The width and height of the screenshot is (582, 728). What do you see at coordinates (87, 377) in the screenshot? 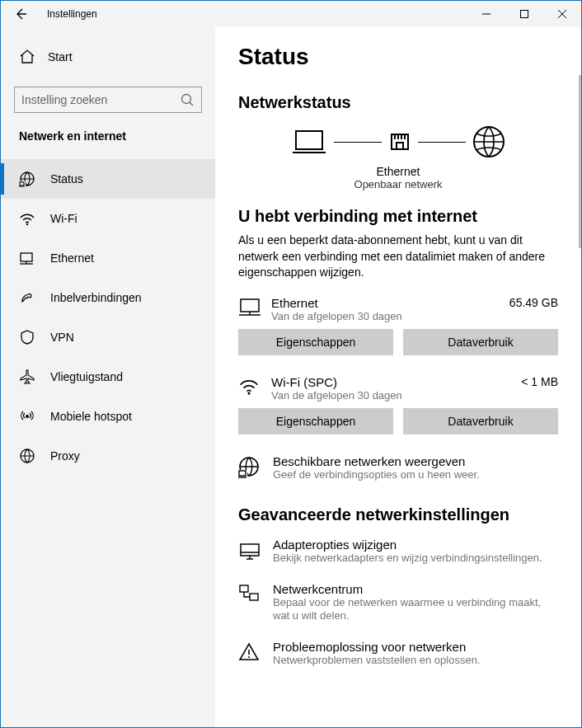
I see `sidebar-item-label: Vliegtuigstand` at bounding box center [87, 377].